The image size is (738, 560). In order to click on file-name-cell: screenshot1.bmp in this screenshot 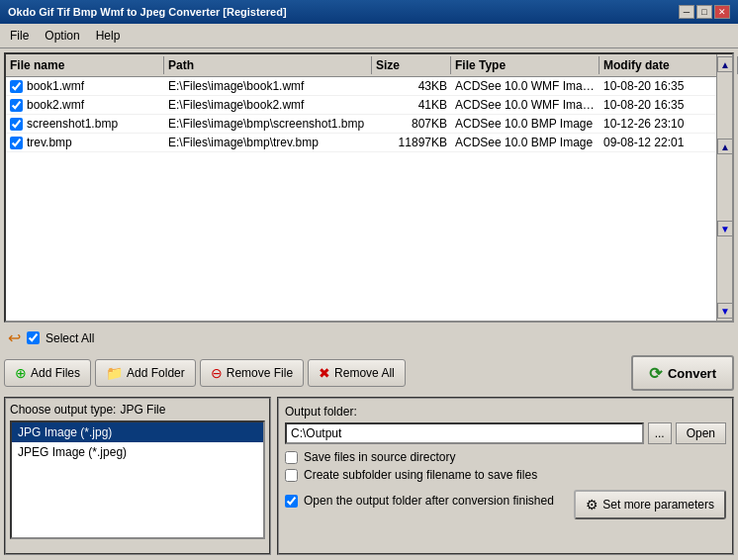, I will do `click(85, 124)`.